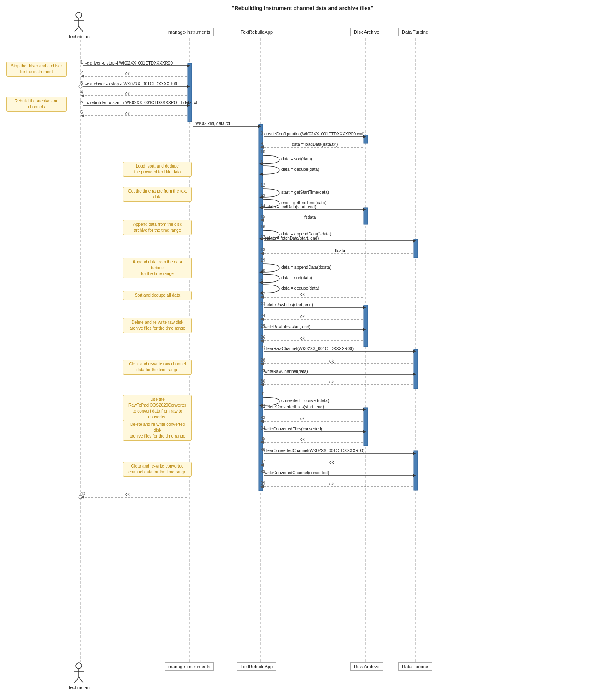  What do you see at coordinates (191, 122) in the screenshot?
I see `svg-text: 7` at bounding box center [191, 122].